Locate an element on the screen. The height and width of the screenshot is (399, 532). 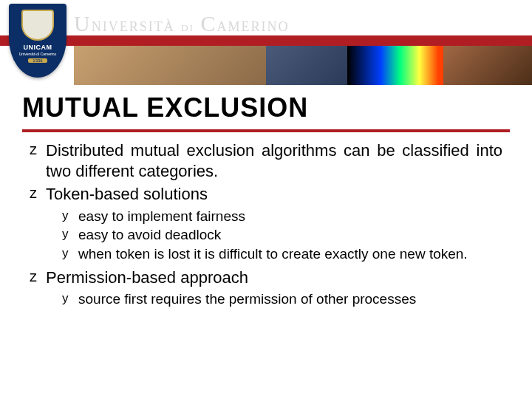
bullet-text: Token-based solutions is located at coordinates (274, 194).